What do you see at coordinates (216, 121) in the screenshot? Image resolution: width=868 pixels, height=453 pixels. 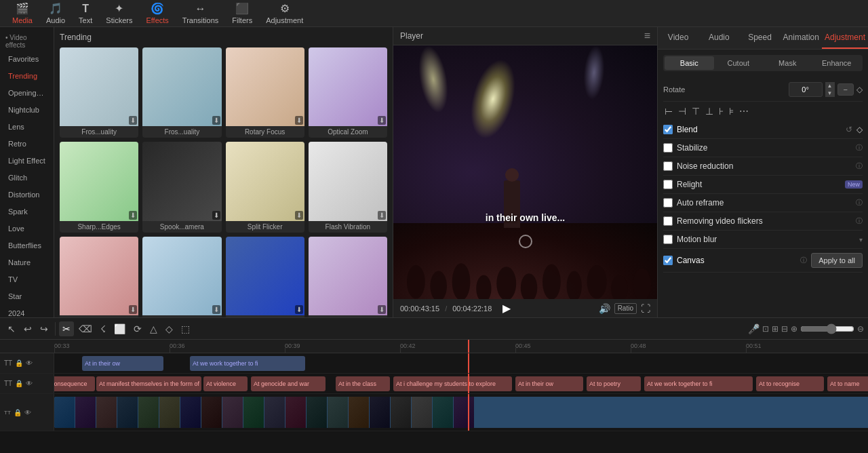 I see `effect-download-frostuality2: ⬇` at bounding box center [216, 121].